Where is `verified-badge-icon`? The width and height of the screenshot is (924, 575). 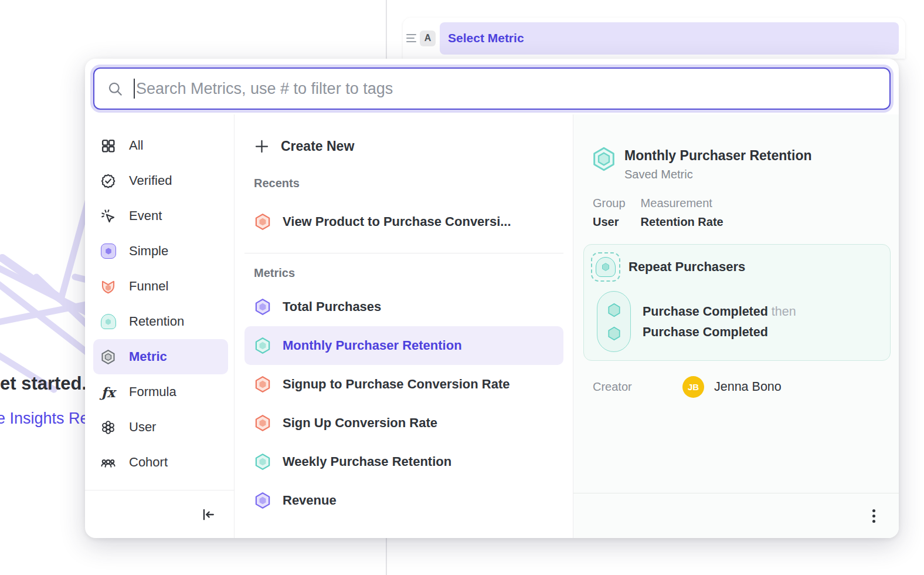 verified-badge-icon is located at coordinates (108, 181).